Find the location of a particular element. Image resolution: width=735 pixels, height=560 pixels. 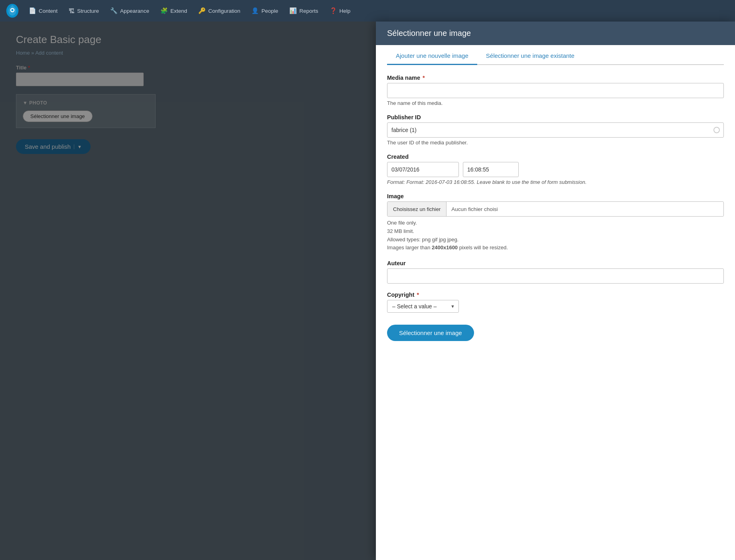

copyright-label: Copyright * is located at coordinates (555, 295).